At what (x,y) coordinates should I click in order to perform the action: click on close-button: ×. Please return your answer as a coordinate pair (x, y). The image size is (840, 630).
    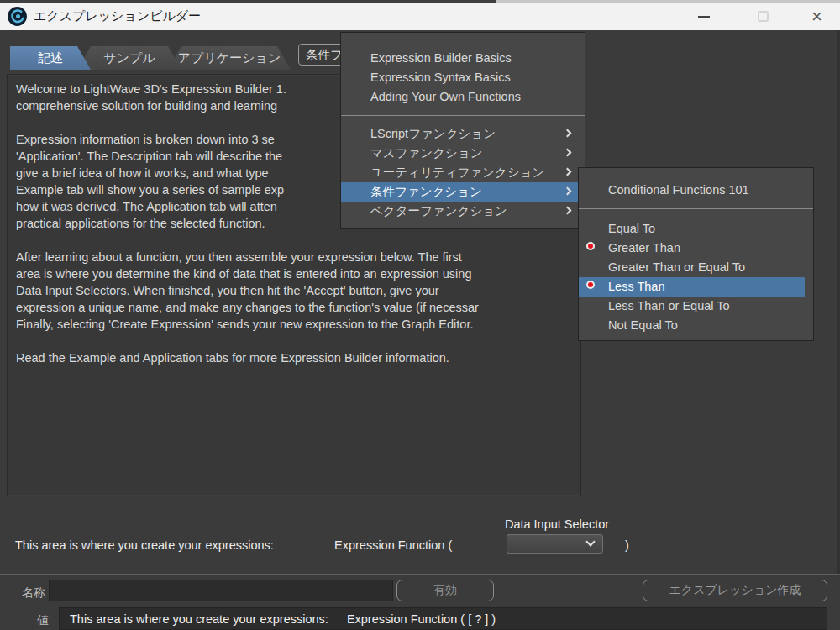
    Looking at the image, I should click on (816, 17).